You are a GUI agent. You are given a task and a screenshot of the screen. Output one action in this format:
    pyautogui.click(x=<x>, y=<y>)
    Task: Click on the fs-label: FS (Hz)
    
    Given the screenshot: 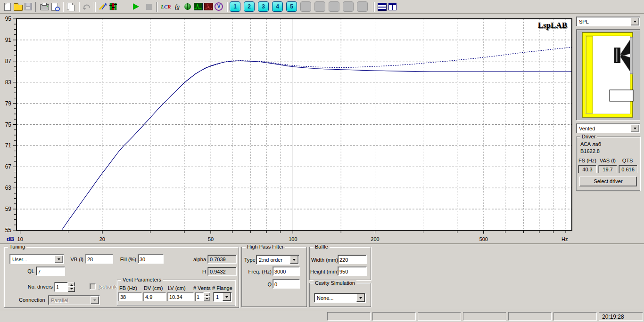 What is the action you would take?
    pyautogui.click(x=587, y=161)
    